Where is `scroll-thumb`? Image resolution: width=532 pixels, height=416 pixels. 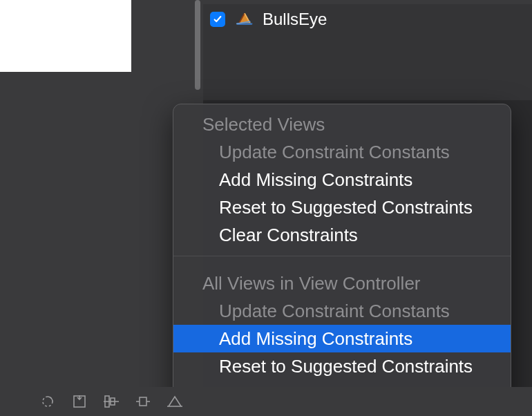
scroll-thumb is located at coordinates (198, 45).